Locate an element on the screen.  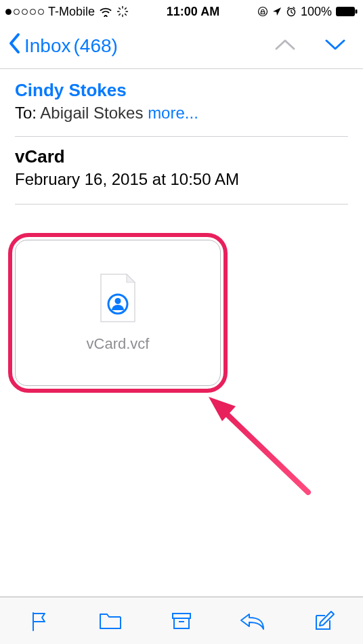
more-link: more... is located at coordinates (173, 112).